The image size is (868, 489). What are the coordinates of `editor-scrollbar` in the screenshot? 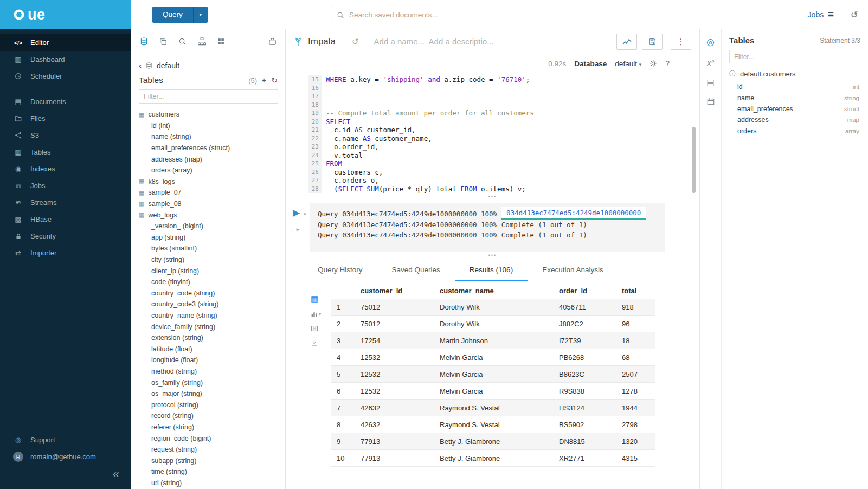 It's located at (694, 160).